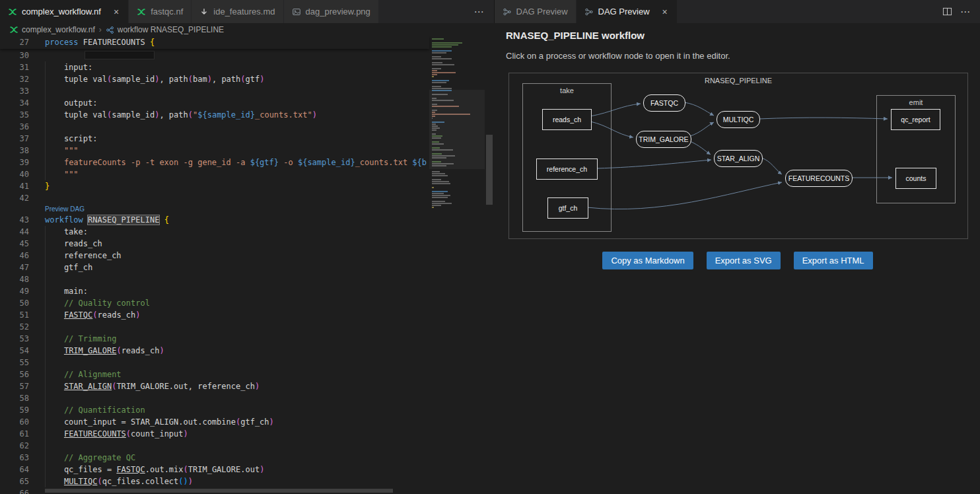  I want to click on dag-node-multiqc: MULTIQC, so click(738, 120).